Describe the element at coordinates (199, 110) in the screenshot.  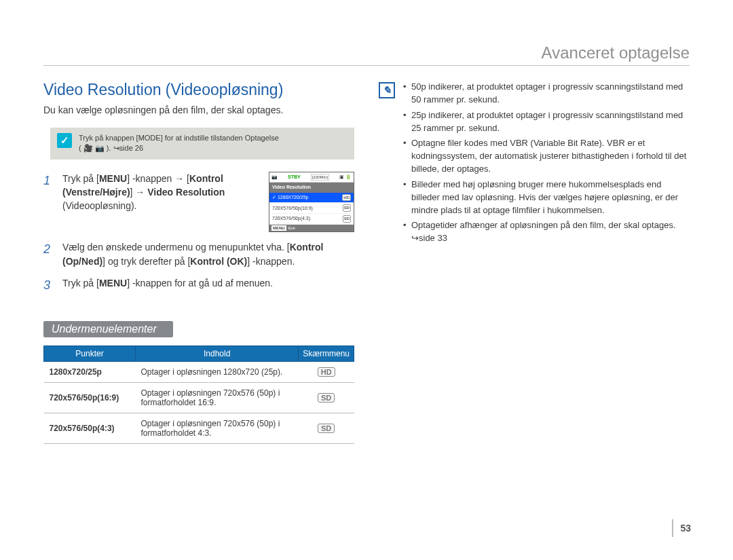
I see `intro-text: Du kan vælge opløsningen på den film, de…` at that location.